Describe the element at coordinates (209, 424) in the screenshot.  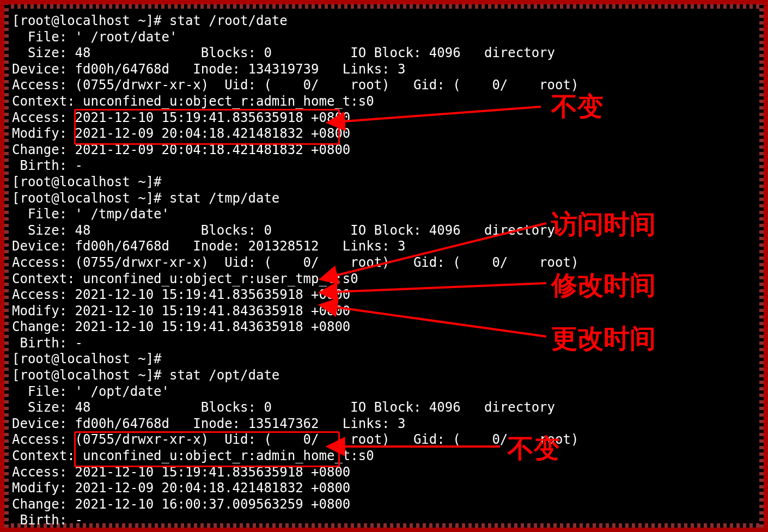
I see `stat-device: Device: fd00h/64768d Inode: 135147362 Li…` at that location.